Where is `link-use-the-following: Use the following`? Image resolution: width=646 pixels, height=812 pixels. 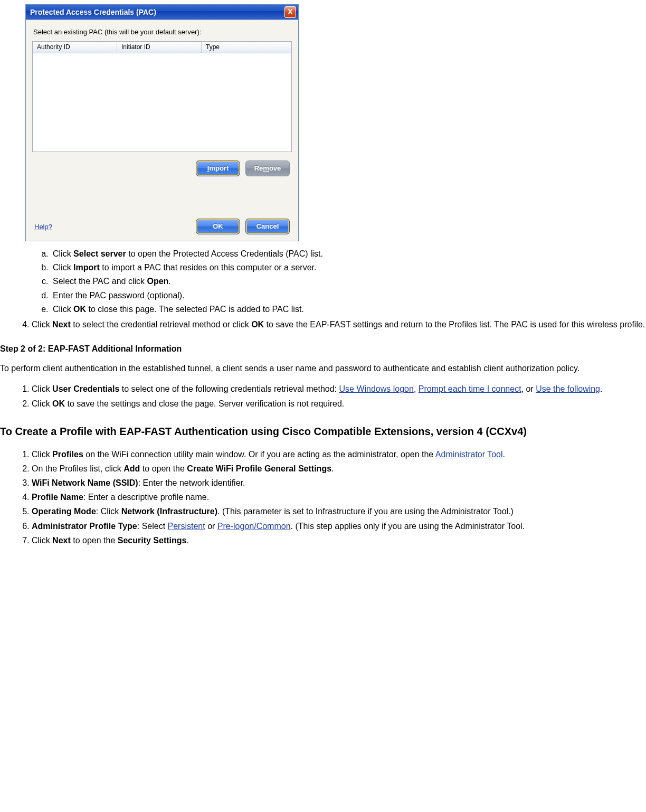 link-use-the-following: Use the following is located at coordinates (568, 389).